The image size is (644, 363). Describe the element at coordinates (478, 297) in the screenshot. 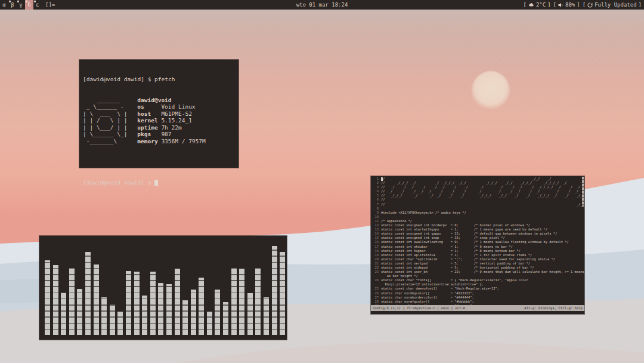

I see `editor-line: 27static char normbordercolor[] = "#4444…` at that location.